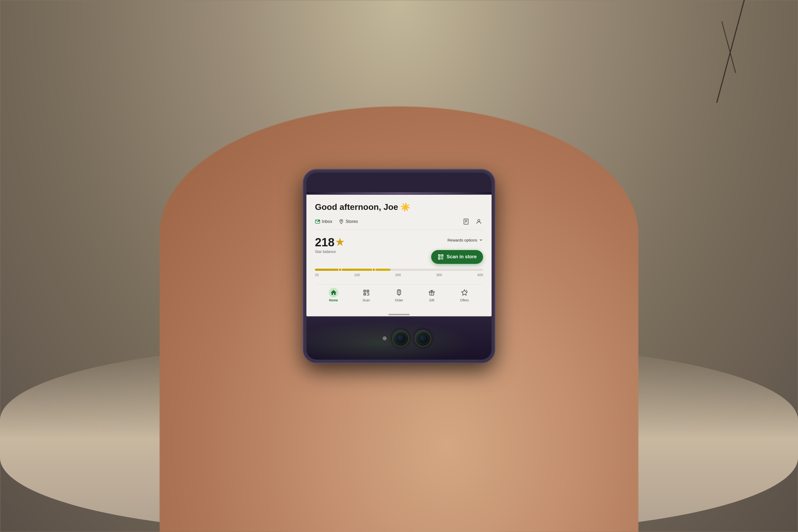  Describe the element at coordinates (401, 338) in the screenshot. I see `camera-lens-main` at that location.